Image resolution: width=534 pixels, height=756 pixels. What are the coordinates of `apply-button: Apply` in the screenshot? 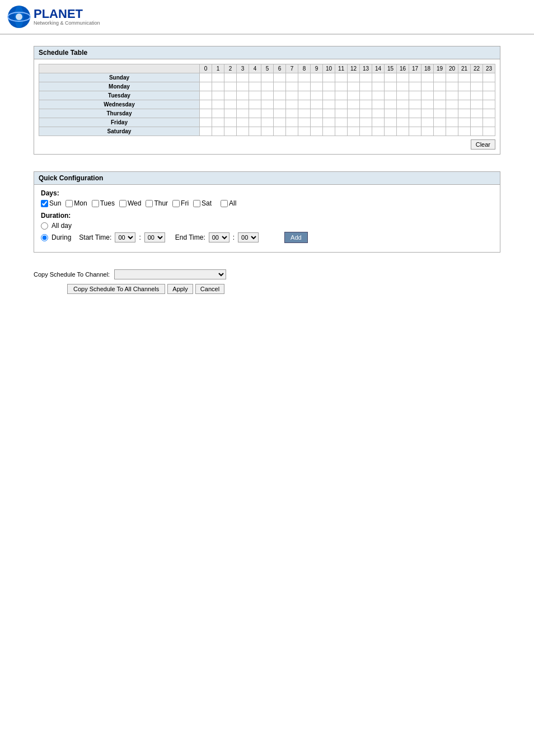 It's located at (180, 289).